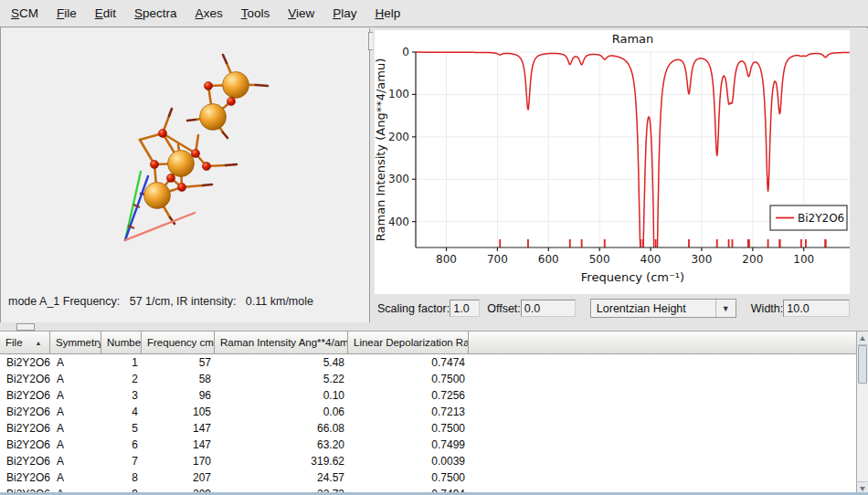 Image resolution: width=868 pixels, height=495 pixels. Describe the element at coordinates (122, 461) in the screenshot. I see `table-cell: 7` at that location.